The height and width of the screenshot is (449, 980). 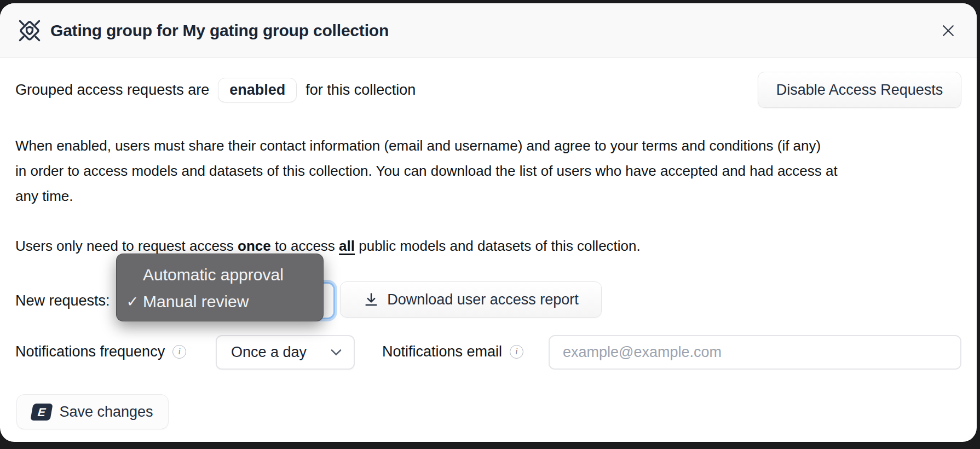 I want to click on note-emphasis-once: once, so click(x=254, y=246).